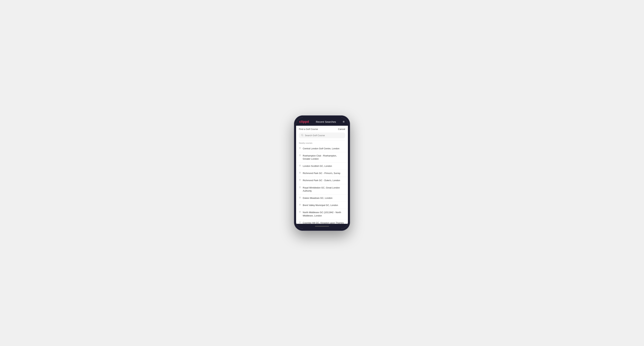 The image size is (644, 346). Describe the element at coordinates (322, 166) in the screenshot. I see `course-list-item: London Scottish GC, London` at that location.